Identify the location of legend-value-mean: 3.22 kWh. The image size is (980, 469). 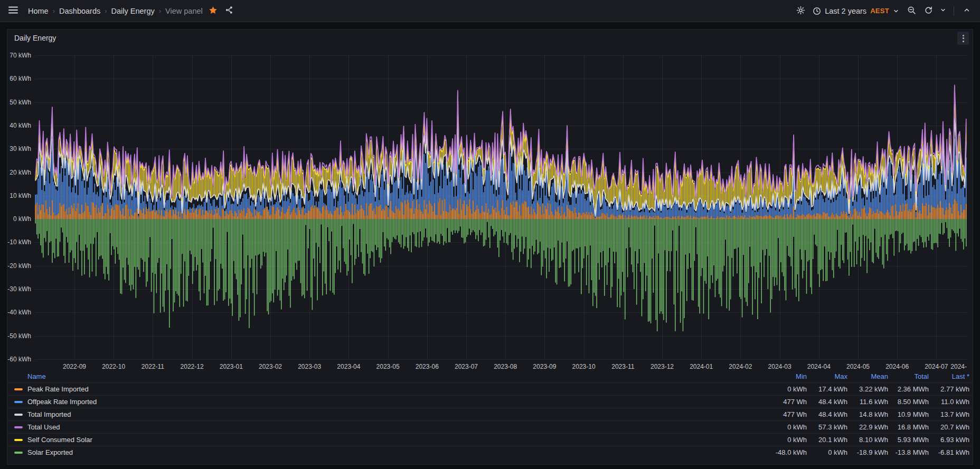
(868, 389).